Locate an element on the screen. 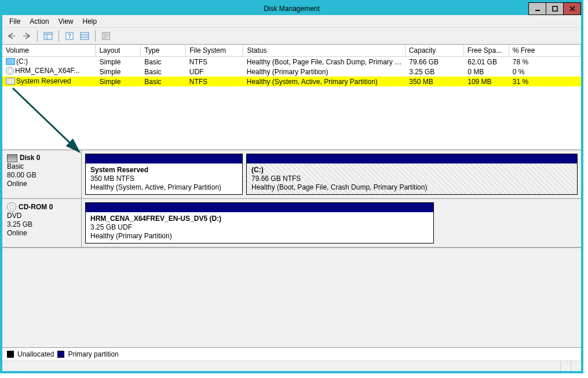  maximize-button is located at coordinates (555, 9).